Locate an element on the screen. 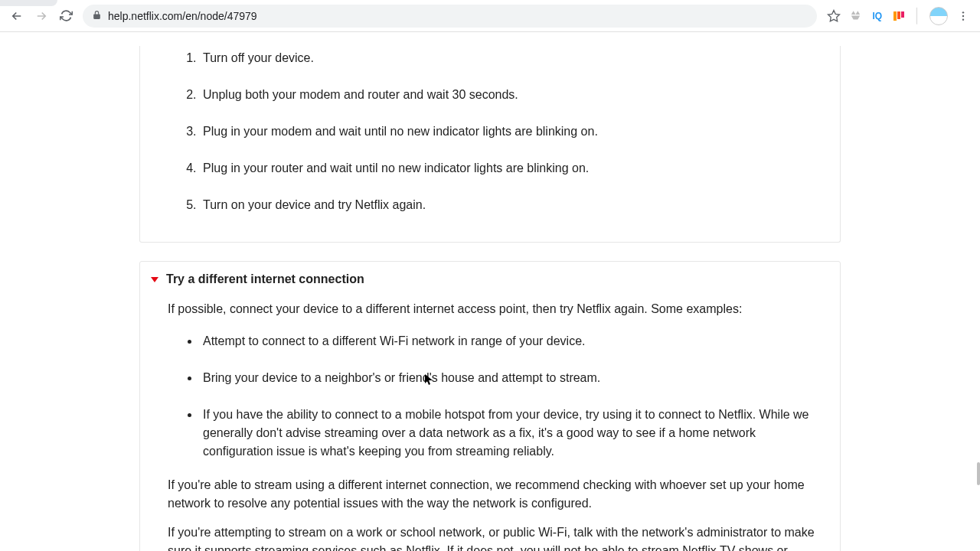  tab-strip-hint is located at coordinates (29, 3).